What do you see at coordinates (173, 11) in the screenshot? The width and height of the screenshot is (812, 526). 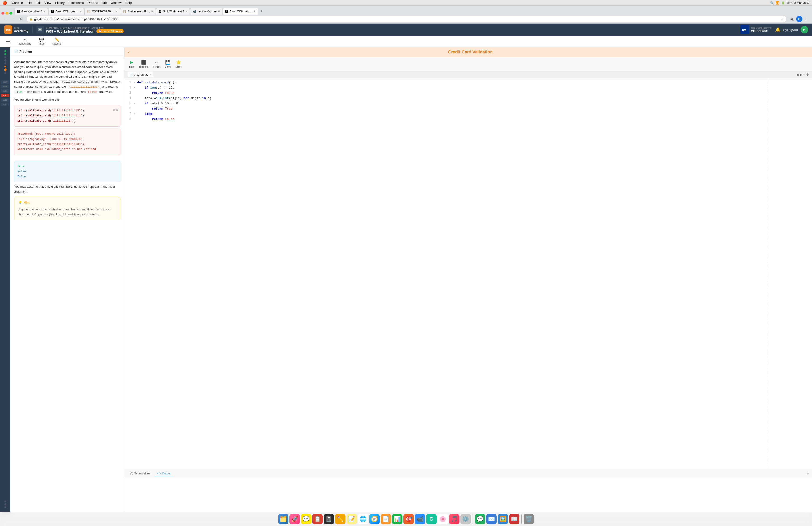 I see `tab-5: 🅶 Grok Worksheet 7 ✕` at bounding box center [173, 11].